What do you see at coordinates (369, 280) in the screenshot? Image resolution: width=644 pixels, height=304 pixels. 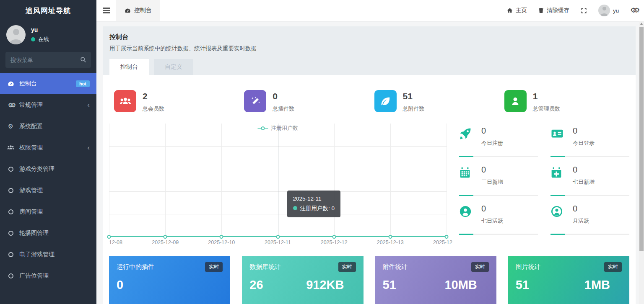 I see `realtime-cards-row: 运行中的插件 实时 0 数据库统计 实时 26912KB 附件统计 实时` at bounding box center [369, 280].